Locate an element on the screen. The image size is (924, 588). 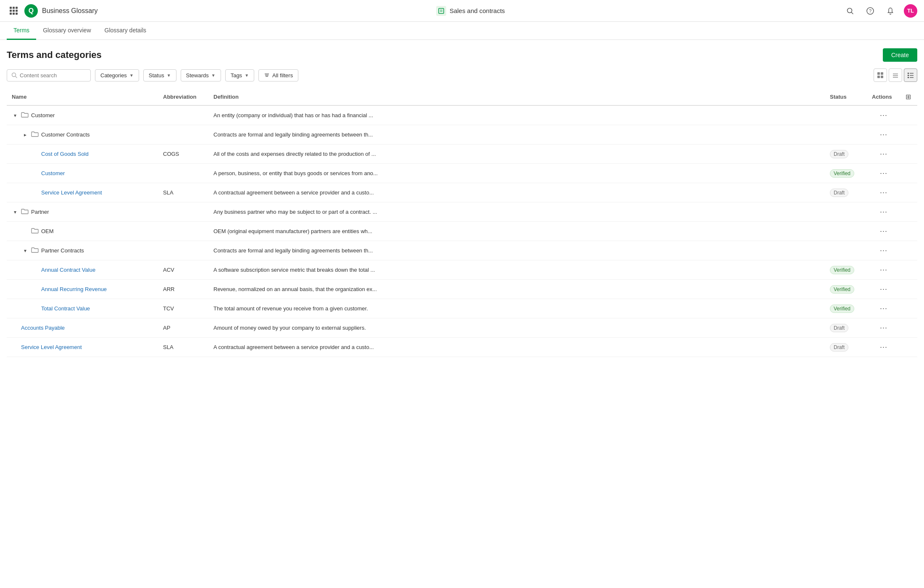
row-status: Draft is located at coordinates (846, 328).